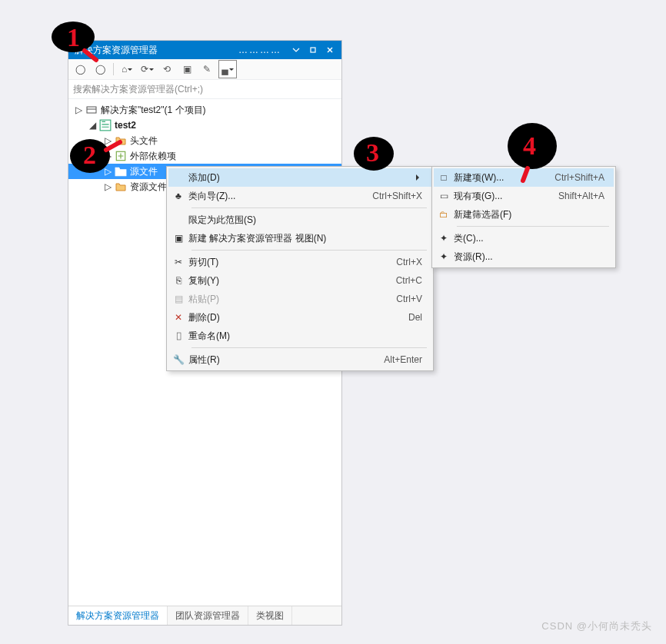  Describe the element at coordinates (296, 50) in the screenshot. I see `dropdown-icon` at that location.